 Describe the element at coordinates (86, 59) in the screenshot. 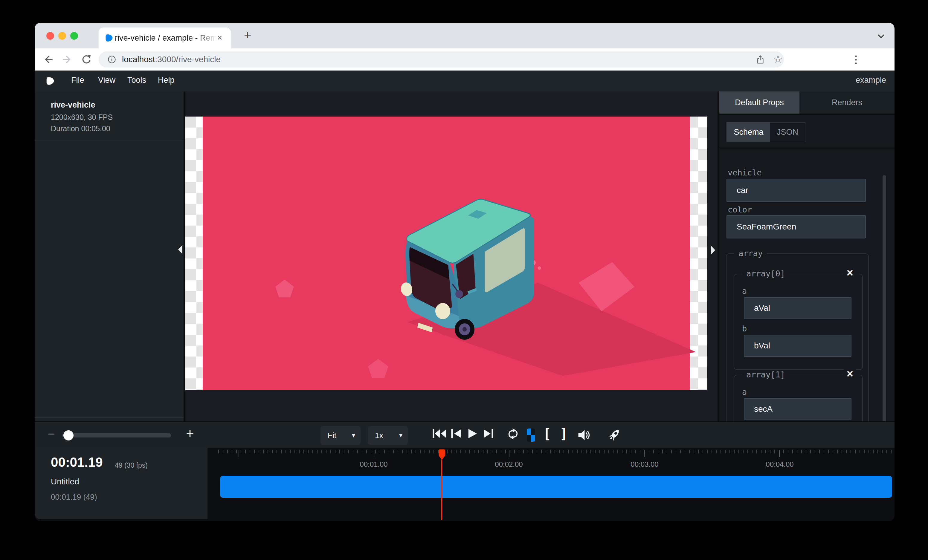

I see `reload-icon` at that location.